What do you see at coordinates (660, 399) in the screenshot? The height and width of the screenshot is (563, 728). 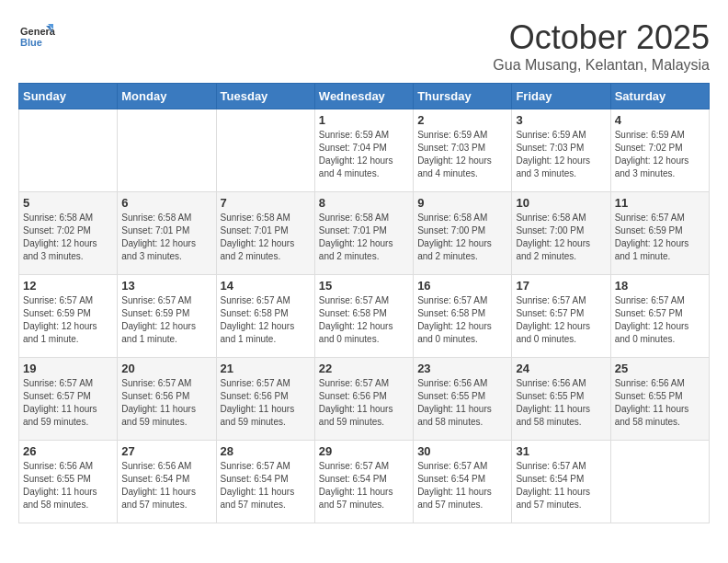 I see `calendar-cell: 25Sunrise: 6:56 AMSunset: 6:55 PMDayligh…` at bounding box center [660, 399].